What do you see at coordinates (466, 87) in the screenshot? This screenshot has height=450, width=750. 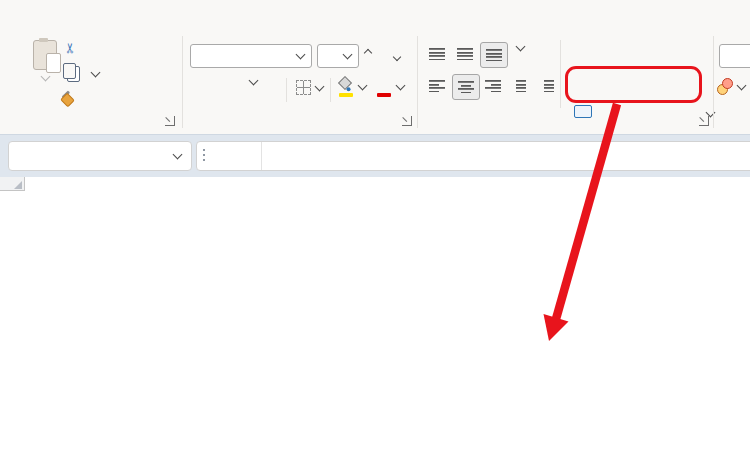 I see `align-center-button` at bounding box center [466, 87].